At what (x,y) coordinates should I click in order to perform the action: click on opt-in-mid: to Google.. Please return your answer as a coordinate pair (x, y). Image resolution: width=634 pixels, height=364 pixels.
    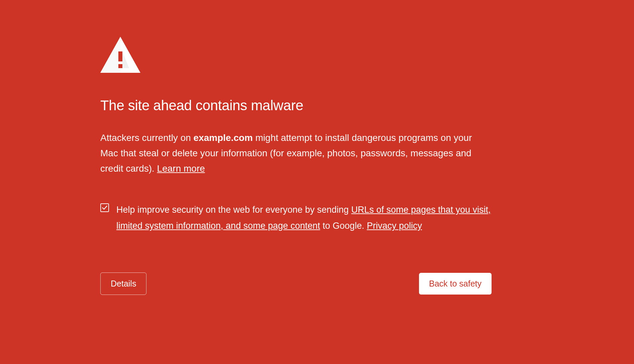
    Looking at the image, I should click on (343, 226).